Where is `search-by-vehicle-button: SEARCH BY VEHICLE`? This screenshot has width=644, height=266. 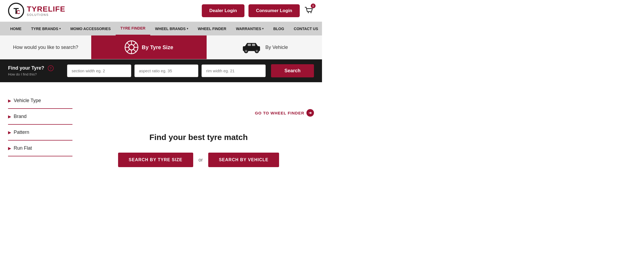 search-by-vehicle-button: SEARCH BY VEHICLE is located at coordinates (244, 160).